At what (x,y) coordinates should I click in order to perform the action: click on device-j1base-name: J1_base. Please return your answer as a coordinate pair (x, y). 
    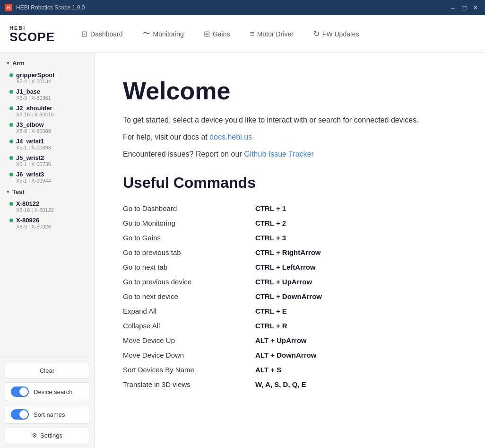
    Looking at the image, I should click on (28, 92).